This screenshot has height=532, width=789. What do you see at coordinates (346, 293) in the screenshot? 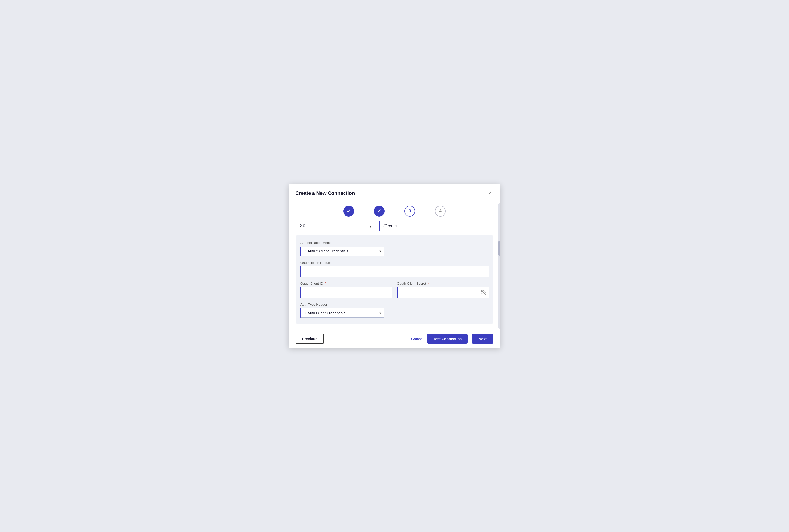
I see `client-id-input` at bounding box center [346, 293].